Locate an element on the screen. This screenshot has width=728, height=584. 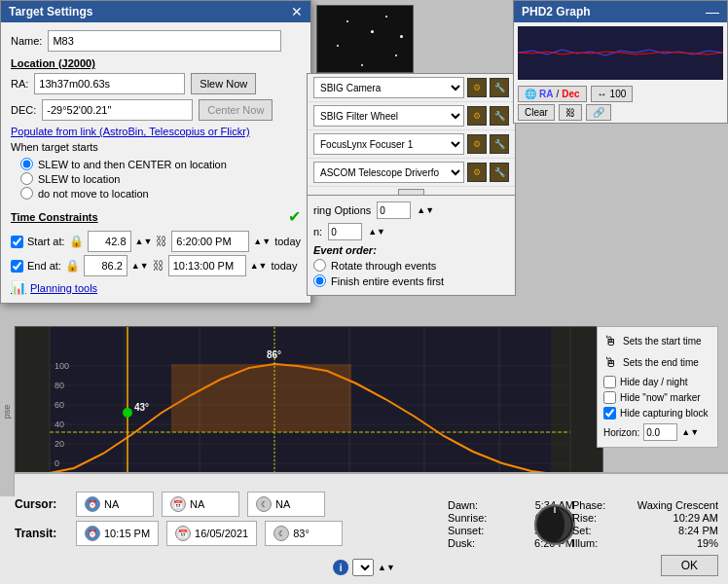
start-time-spinner: ▲▼ is located at coordinates (262, 241).